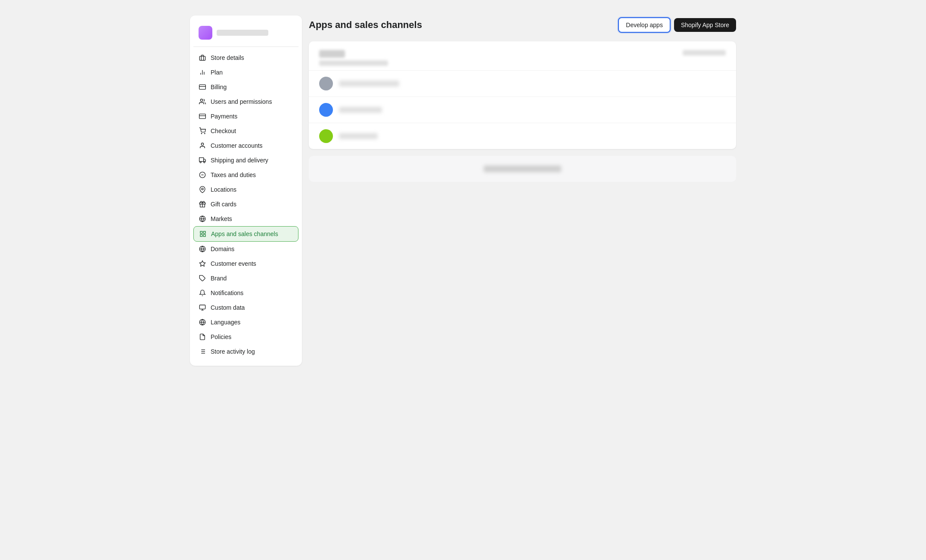 The height and width of the screenshot is (560, 926). What do you see at coordinates (246, 308) in the screenshot?
I see `sidebar-item-custom-data: Custom data` at bounding box center [246, 308].